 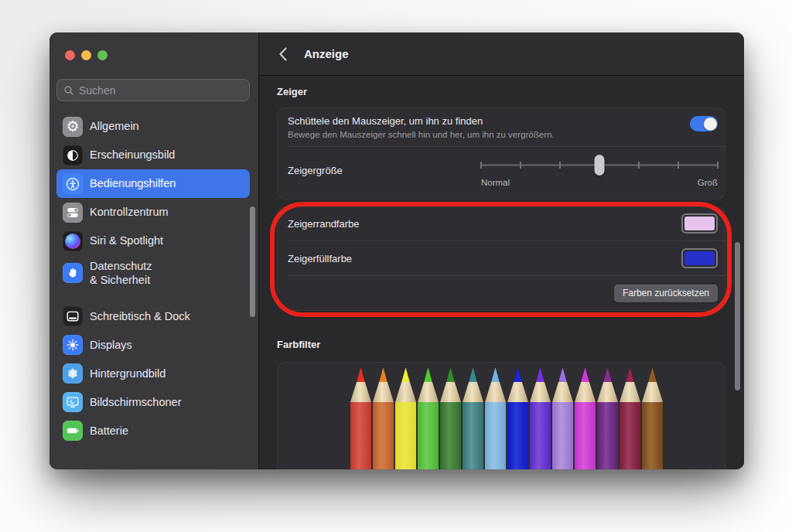 I want to click on sidebar-item-batterie: Batterie, so click(x=153, y=430).